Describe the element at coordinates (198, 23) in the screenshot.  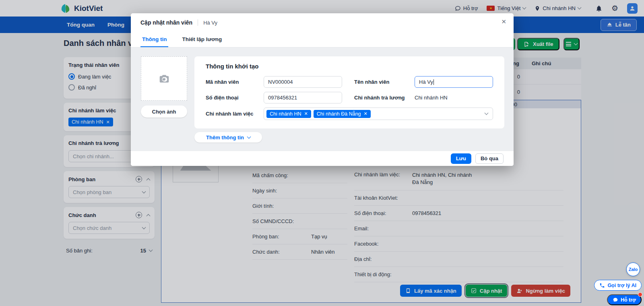
I see `divider` at that location.